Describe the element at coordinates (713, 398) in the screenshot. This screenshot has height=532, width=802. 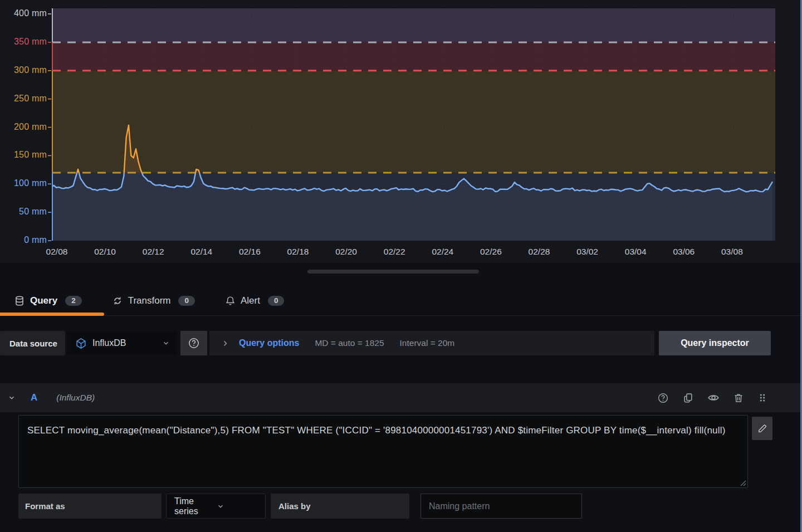
I see `toggle-visibility-eye-button` at that location.